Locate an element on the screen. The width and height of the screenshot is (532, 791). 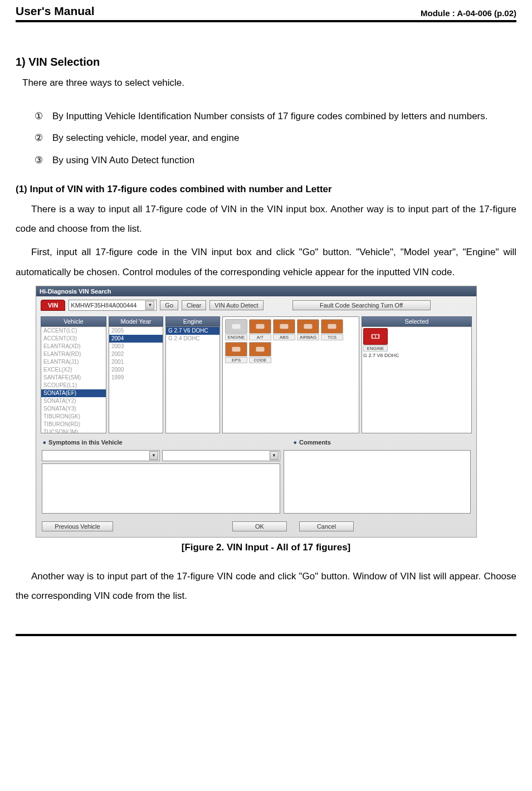
fault-code-toggle-button: Fault Code Searching Turn Off is located at coordinates (362, 305).